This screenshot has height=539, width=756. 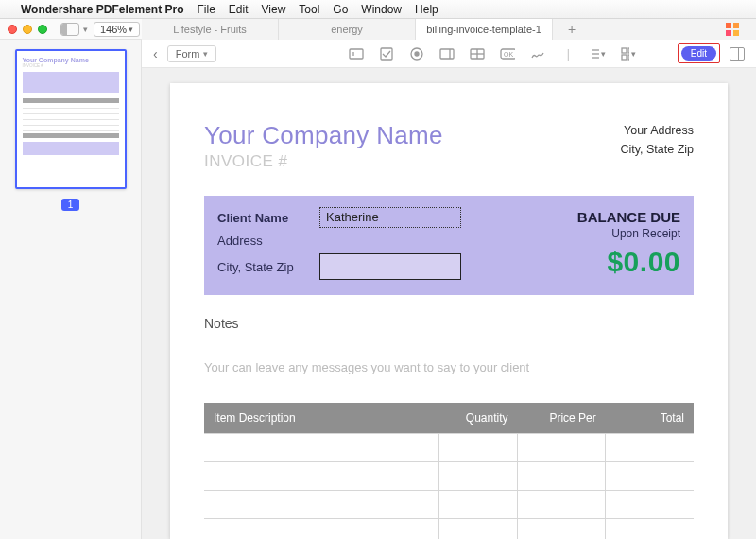 I want to click on app-grid-icon, so click(x=732, y=29).